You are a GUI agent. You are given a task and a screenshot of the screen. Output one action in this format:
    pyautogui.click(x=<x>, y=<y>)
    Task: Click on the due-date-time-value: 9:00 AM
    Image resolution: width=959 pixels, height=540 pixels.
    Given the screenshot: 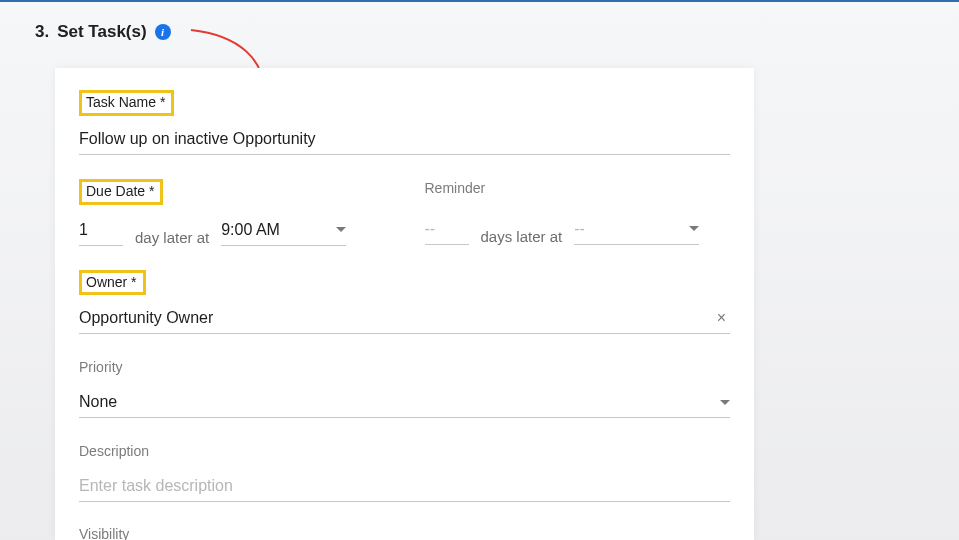 What is the action you would take?
    pyautogui.click(x=250, y=230)
    